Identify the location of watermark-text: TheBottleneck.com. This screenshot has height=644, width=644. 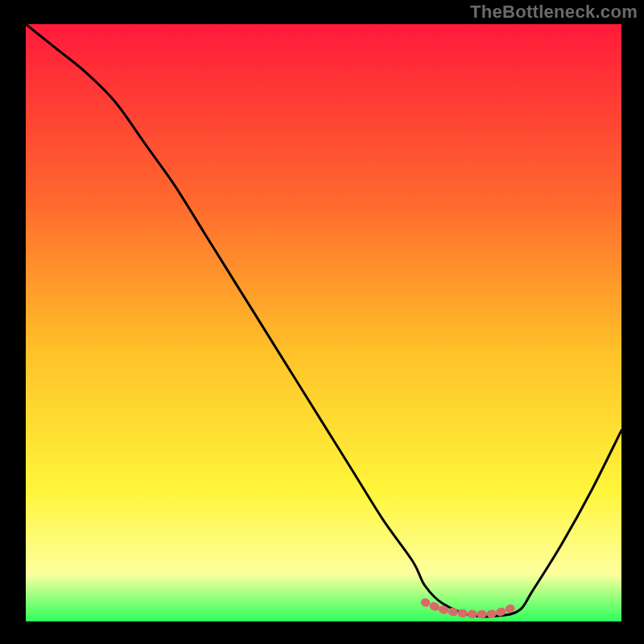
(554, 12).